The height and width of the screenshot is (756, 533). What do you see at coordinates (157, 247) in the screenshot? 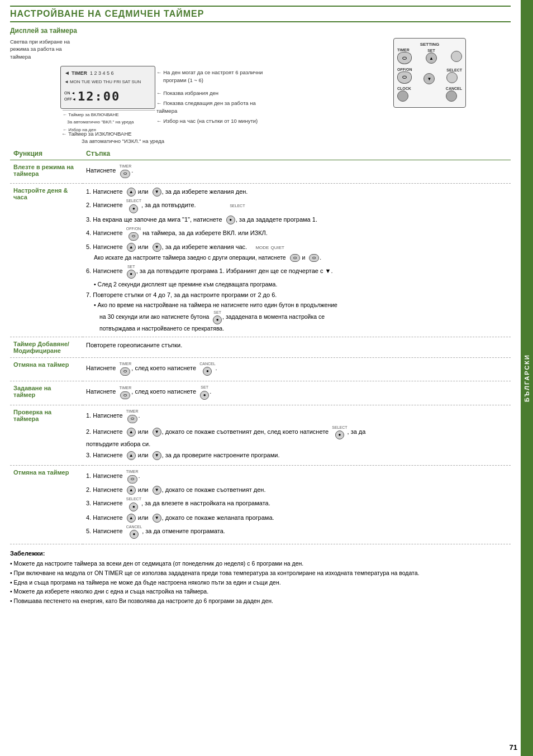
I see `down-btn-5: ▼` at bounding box center [157, 247].